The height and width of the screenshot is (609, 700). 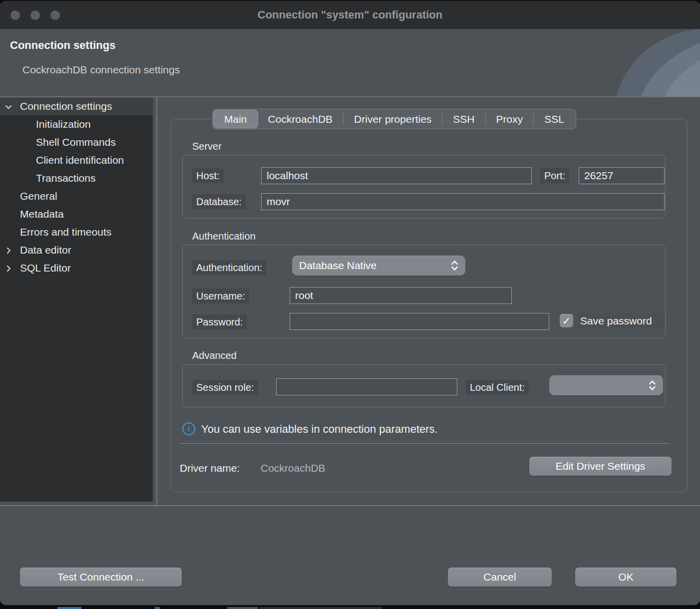 What do you see at coordinates (463, 202) in the screenshot?
I see `database-input` at bounding box center [463, 202].